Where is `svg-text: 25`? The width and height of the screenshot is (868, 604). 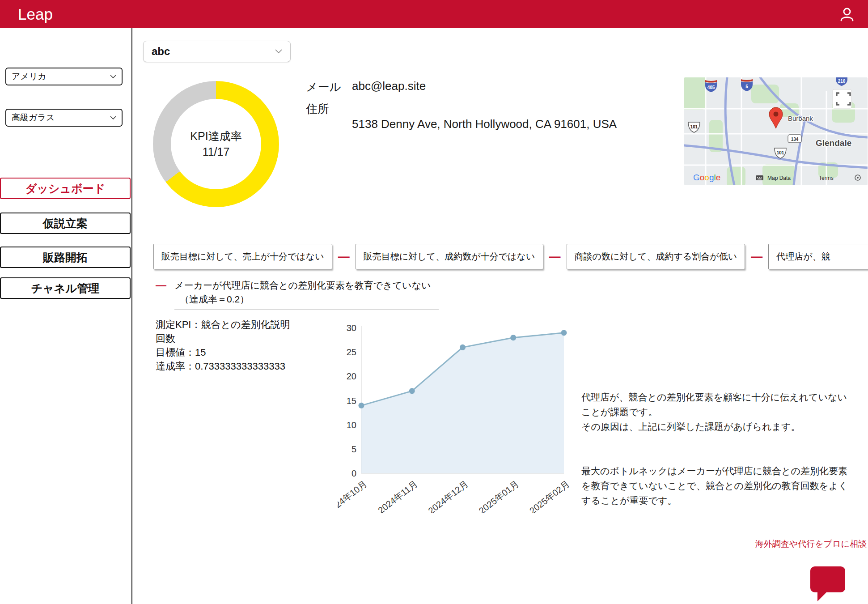 svg-text: 25 is located at coordinates (351, 352).